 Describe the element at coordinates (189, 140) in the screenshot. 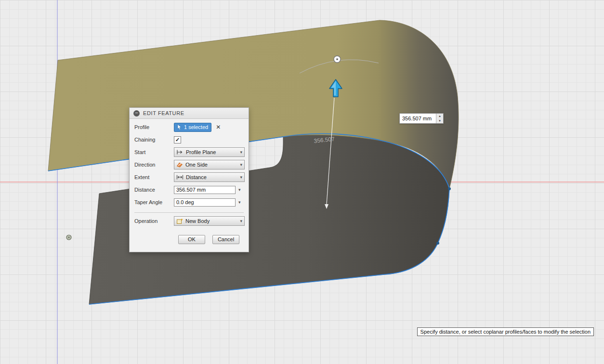

I see `chaining-row: Chaining ✓` at that location.